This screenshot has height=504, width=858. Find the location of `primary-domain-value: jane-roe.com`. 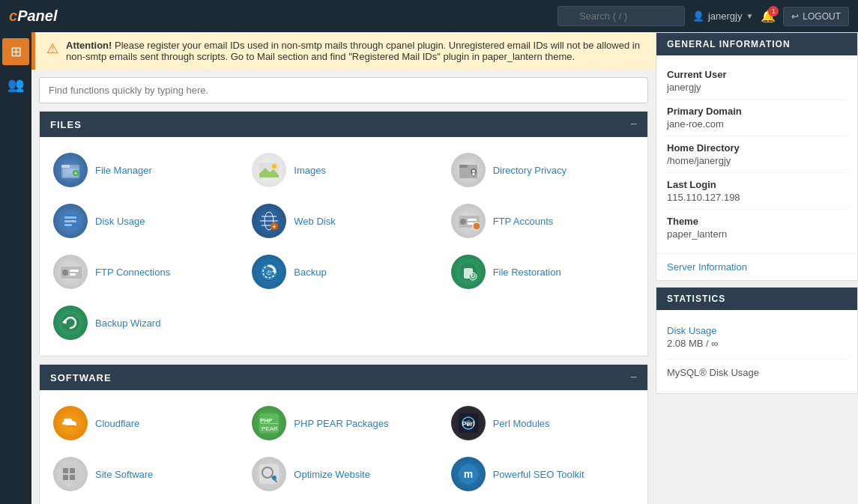

primary-domain-value: jane-roe.com is located at coordinates (757, 124).